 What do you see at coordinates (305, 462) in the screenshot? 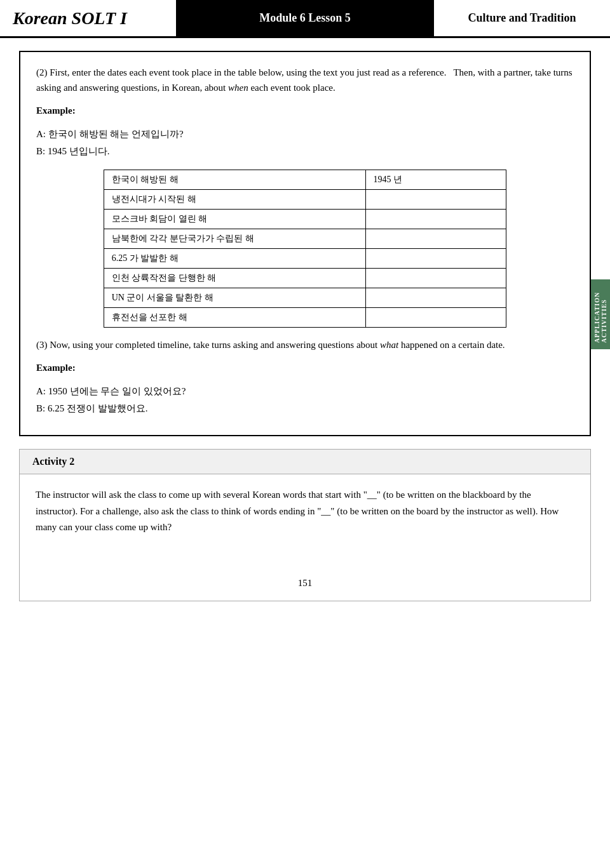
I see `activity2-header: Activity 2` at bounding box center [305, 462].